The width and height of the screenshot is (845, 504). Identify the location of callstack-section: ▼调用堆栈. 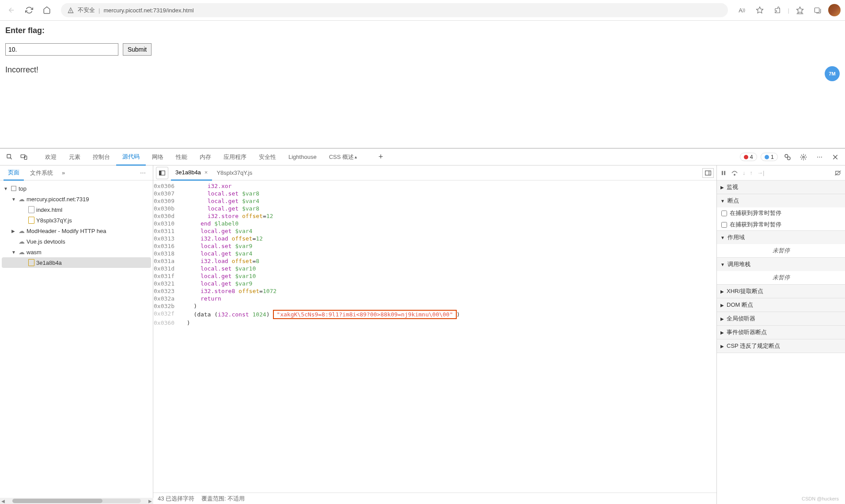
(781, 264).